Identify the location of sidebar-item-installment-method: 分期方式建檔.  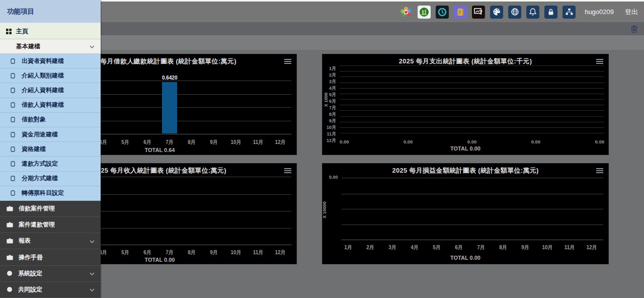
(50, 179).